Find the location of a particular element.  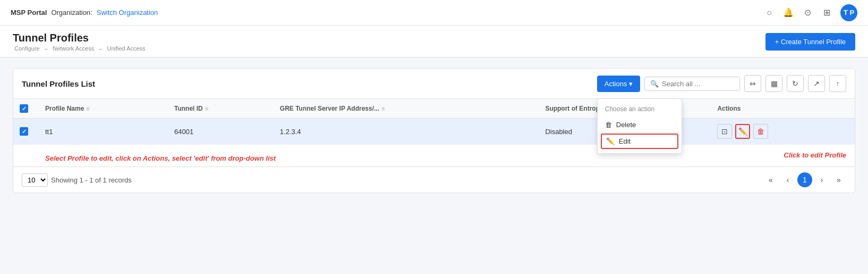

bell-icon: 🔔 is located at coordinates (788, 13).